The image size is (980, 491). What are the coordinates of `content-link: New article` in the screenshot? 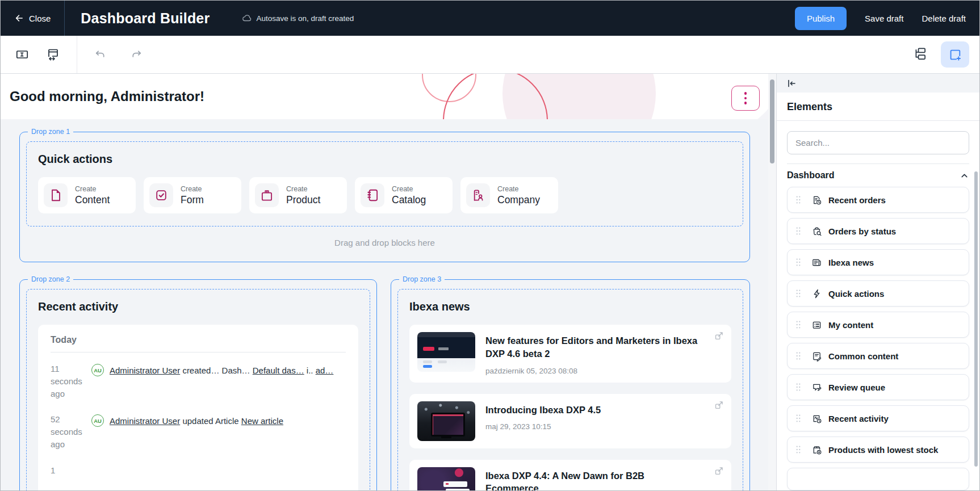 It's located at (262, 421).